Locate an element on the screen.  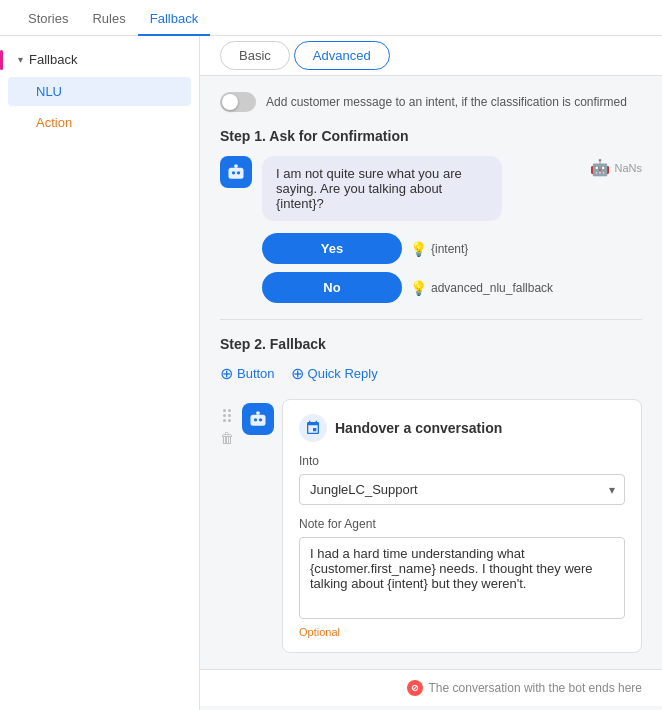
sidebar-item-action: Action is located at coordinates (100, 122).